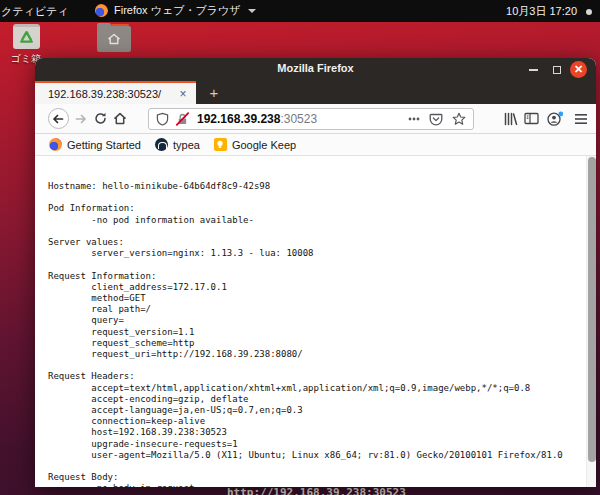 The height and width of the screenshot is (495, 600). Describe the element at coordinates (556, 70) in the screenshot. I see `maximize-button` at that location.